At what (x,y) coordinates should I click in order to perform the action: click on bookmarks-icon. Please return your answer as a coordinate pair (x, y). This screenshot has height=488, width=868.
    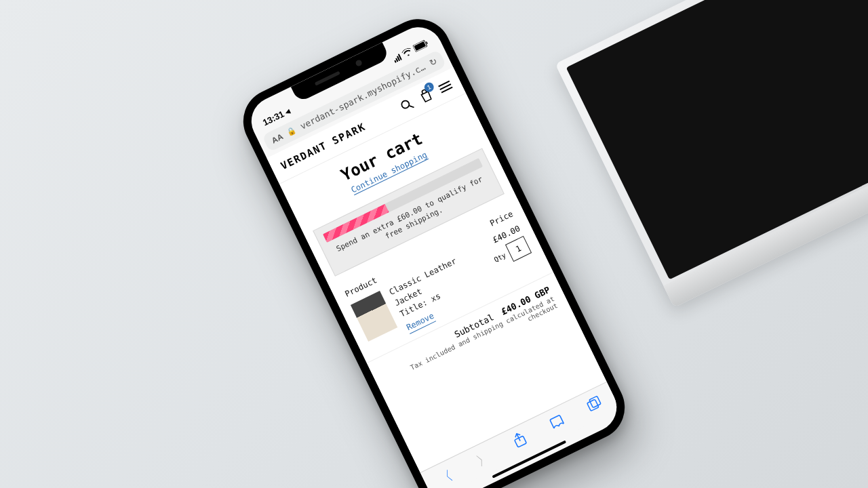
    Looking at the image, I should click on (557, 423).